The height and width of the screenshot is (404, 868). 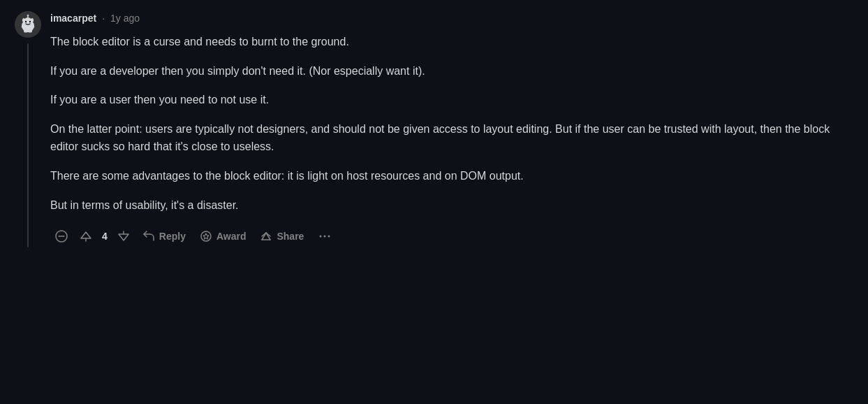 I want to click on collapse-button, so click(x=61, y=236).